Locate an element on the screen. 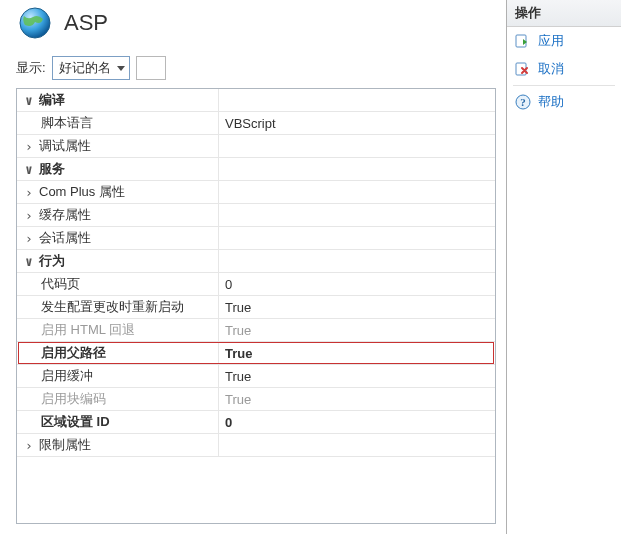 The height and width of the screenshot is (534, 621). divider is located at coordinates (564, 86).